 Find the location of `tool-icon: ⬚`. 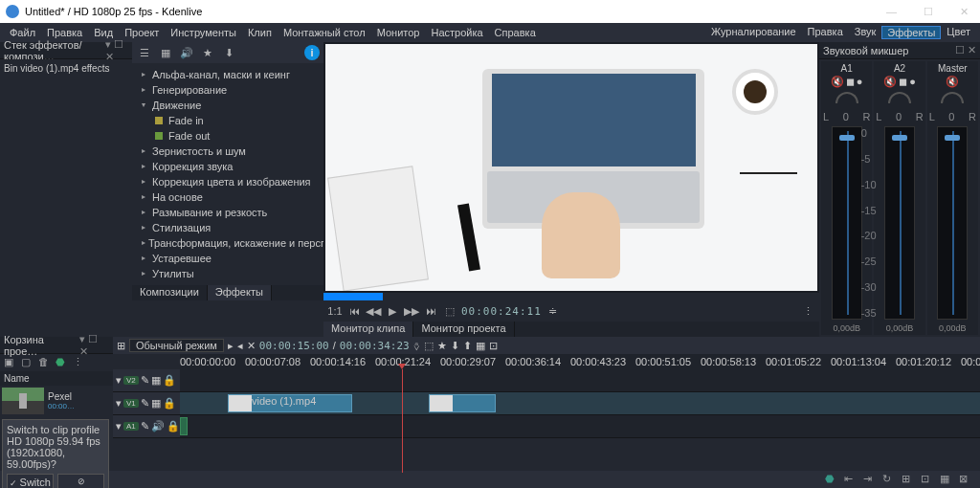

tool-icon: ⬚ is located at coordinates (429, 346).